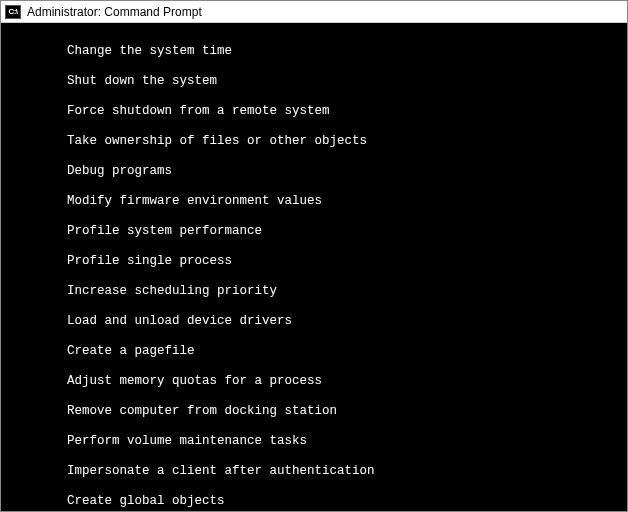 The height and width of the screenshot is (512, 628). I want to click on privilege-line: Change the system time, so click(314, 52).